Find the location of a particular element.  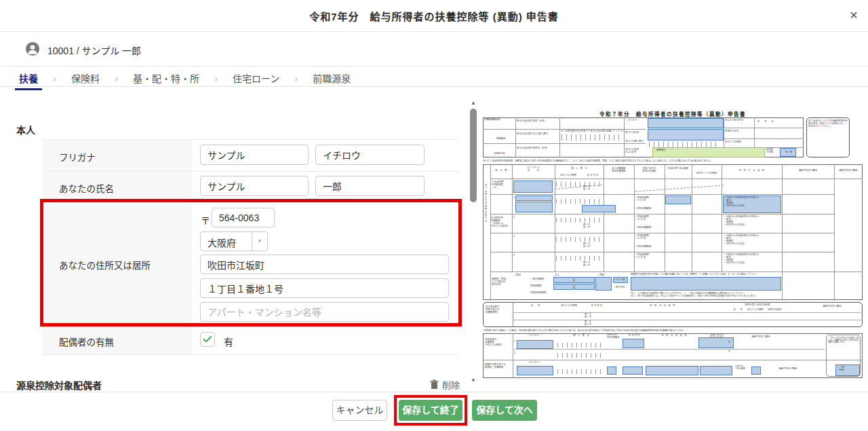

save-exit-button: 保存して終了 is located at coordinates (431, 410).